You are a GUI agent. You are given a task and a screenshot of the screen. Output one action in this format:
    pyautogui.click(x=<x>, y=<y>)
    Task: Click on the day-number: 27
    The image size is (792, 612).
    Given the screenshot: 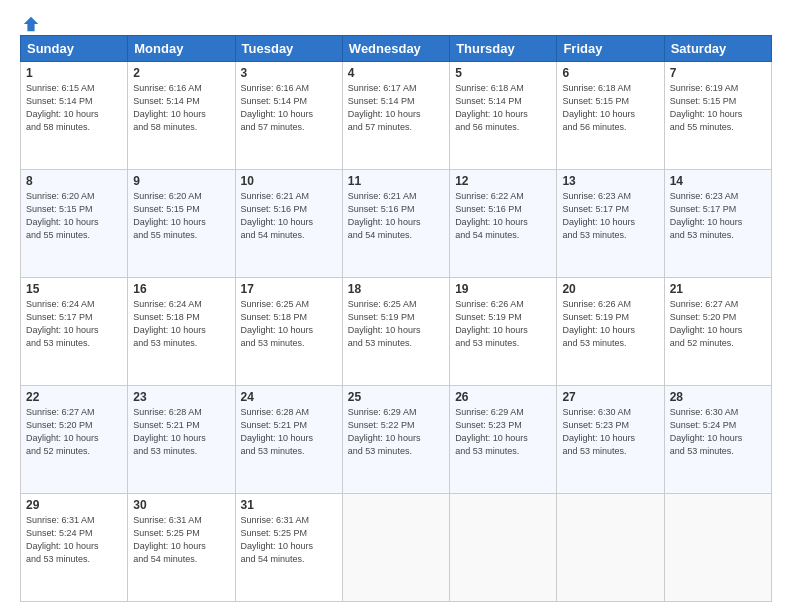 What is the action you would take?
    pyautogui.click(x=610, y=397)
    